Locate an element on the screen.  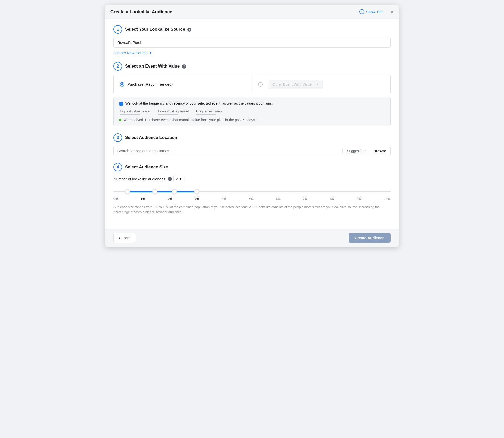
step-1-info-icon: i is located at coordinates (189, 30).